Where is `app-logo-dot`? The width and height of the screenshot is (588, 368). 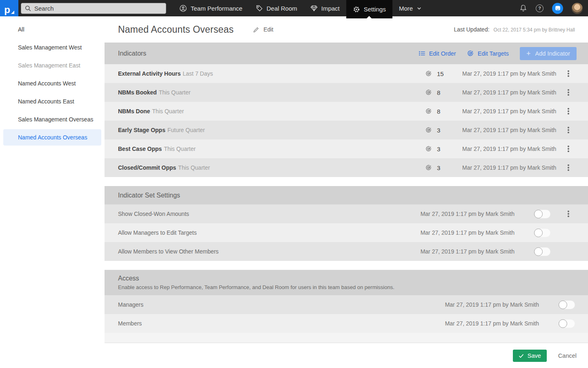
app-logo-dot is located at coordinates (13, 12).